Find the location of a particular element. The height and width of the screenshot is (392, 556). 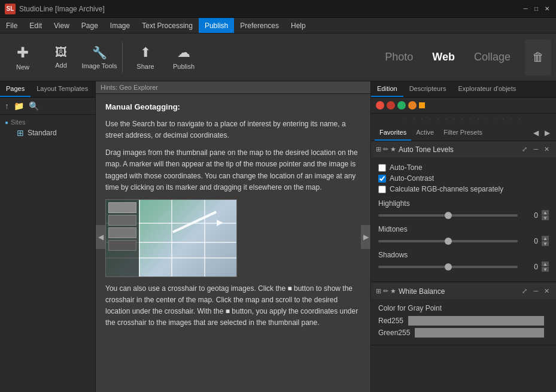

shadows-thumb is located at coordinates (448, 267).